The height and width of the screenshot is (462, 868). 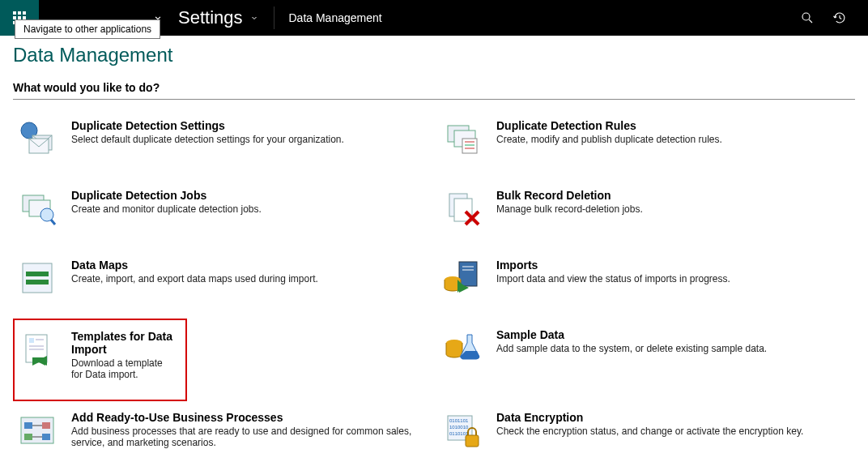 I want to click on item-title: Templates for Data Import, so click(x=121, y=343).